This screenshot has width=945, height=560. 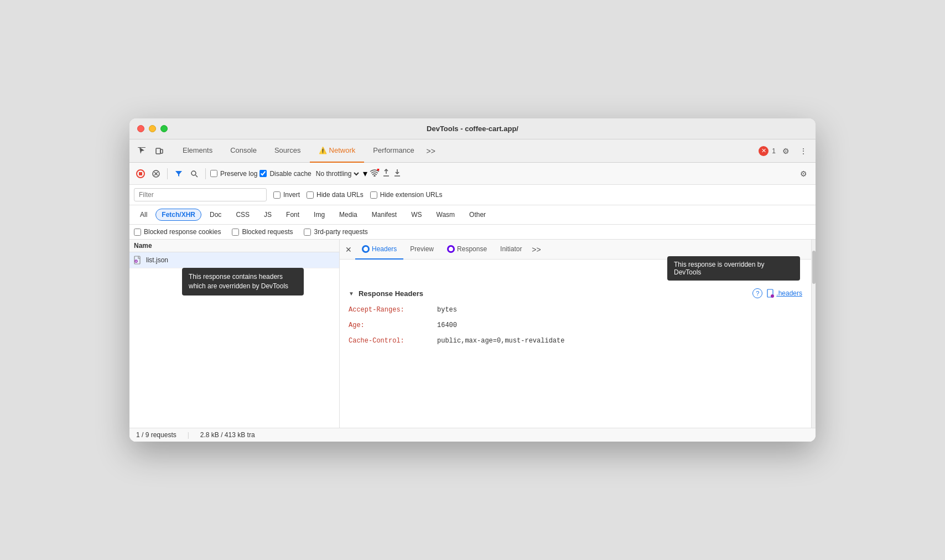 I want to click on throttle-select: No throttling, so click(x=338, y=174).